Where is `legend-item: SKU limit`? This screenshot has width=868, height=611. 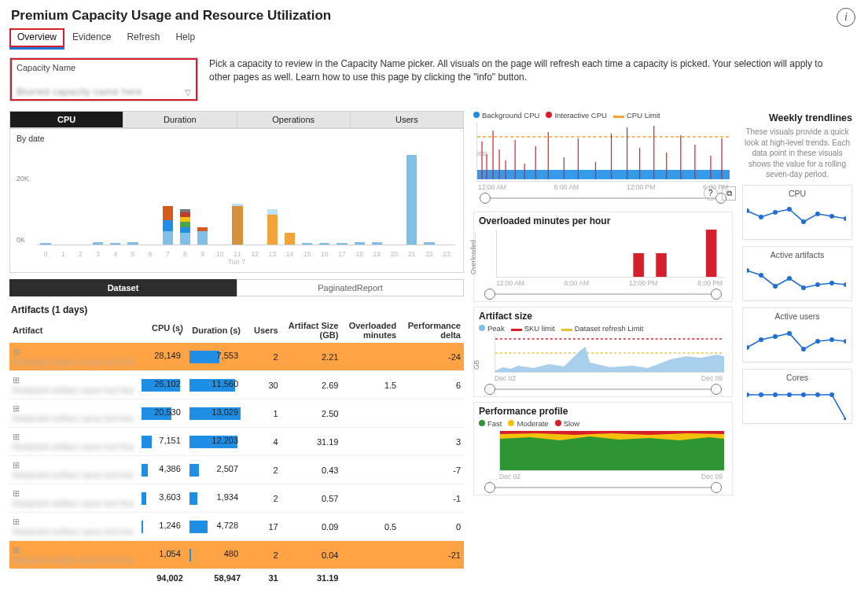 legend-item: SKU limit is located at coordinates (533, 329).